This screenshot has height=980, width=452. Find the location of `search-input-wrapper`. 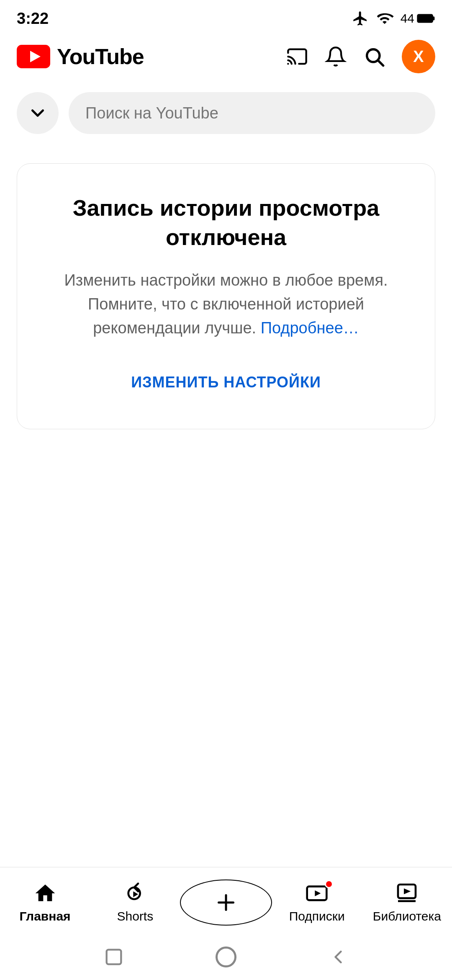

search-input-wrapper is located at coordinates (252, 113).